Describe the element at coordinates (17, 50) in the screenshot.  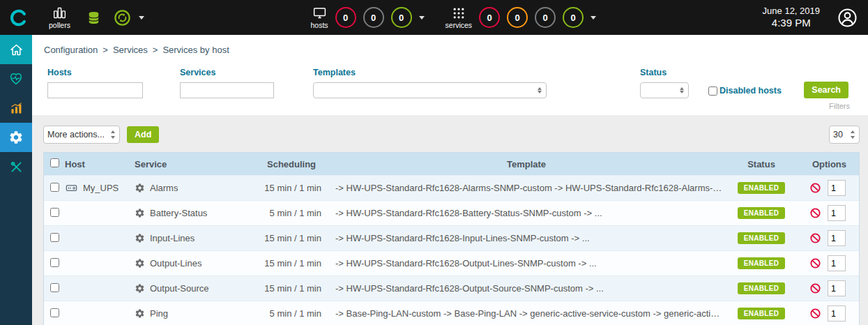
I see `home-icon` at that location.